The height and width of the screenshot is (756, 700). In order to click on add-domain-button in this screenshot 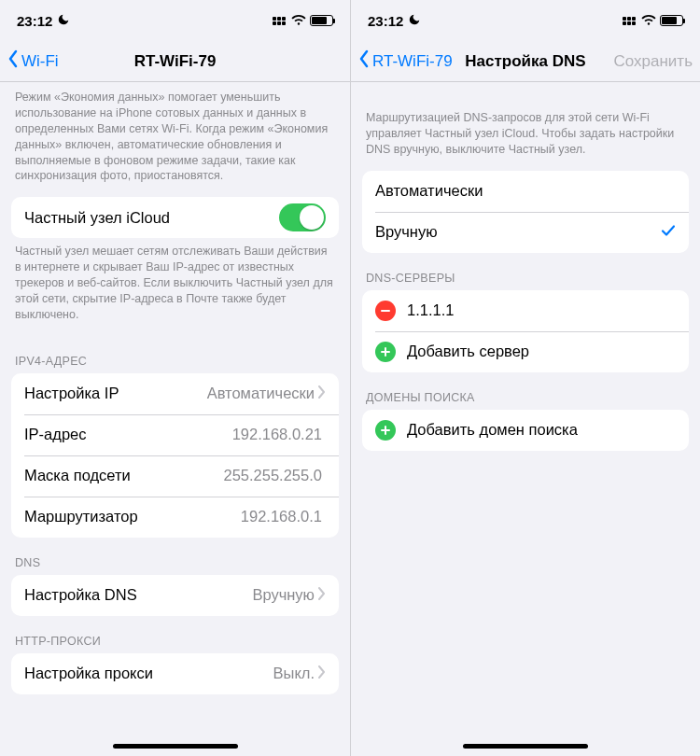, I will do `click(385, 430)`.